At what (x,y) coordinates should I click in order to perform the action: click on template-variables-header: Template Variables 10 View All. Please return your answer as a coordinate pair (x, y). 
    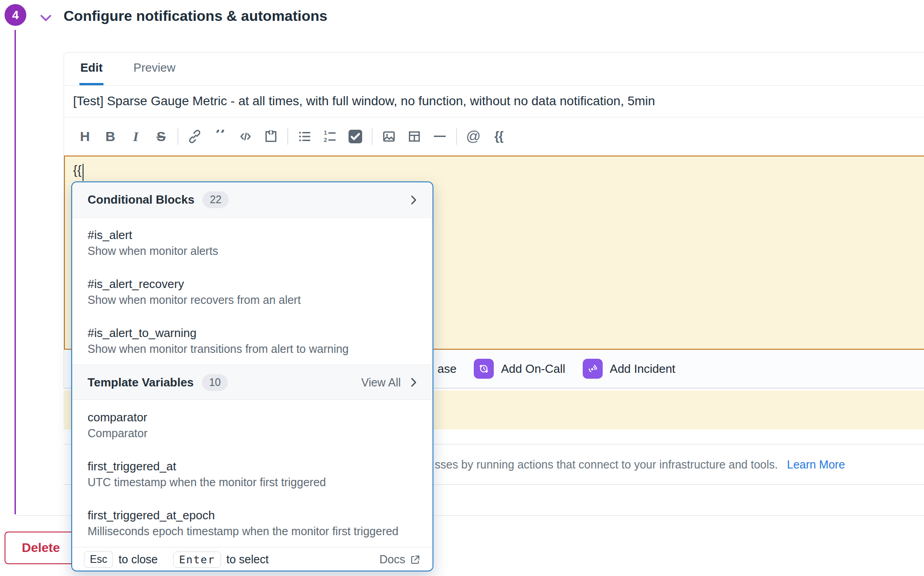
    Looking at the image, I should click on (252, 382).